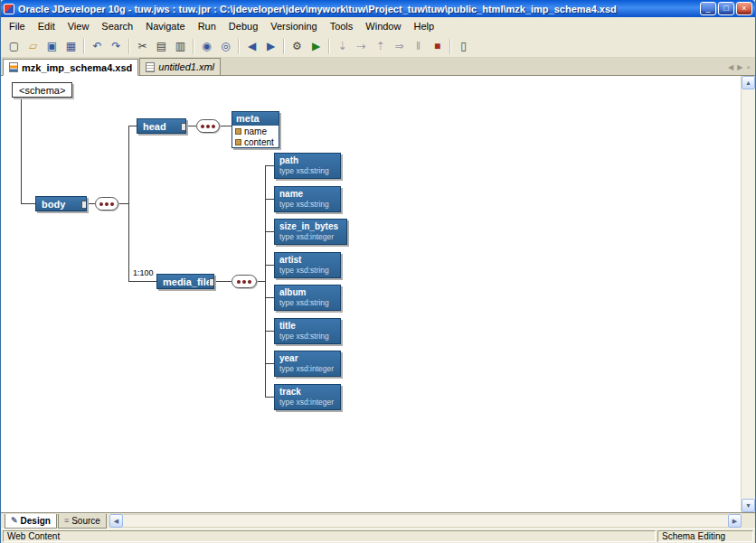 The image size is (756, 543). I want to click on save-button: ▣, so click(52, 46).